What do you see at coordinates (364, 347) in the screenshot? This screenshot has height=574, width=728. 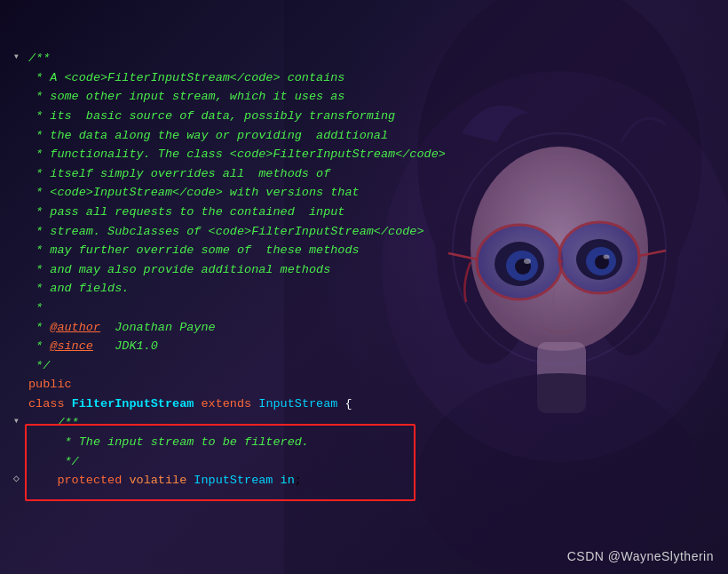 I see `code-line: * @since JDK1.0` at bounding box center [364, 347].